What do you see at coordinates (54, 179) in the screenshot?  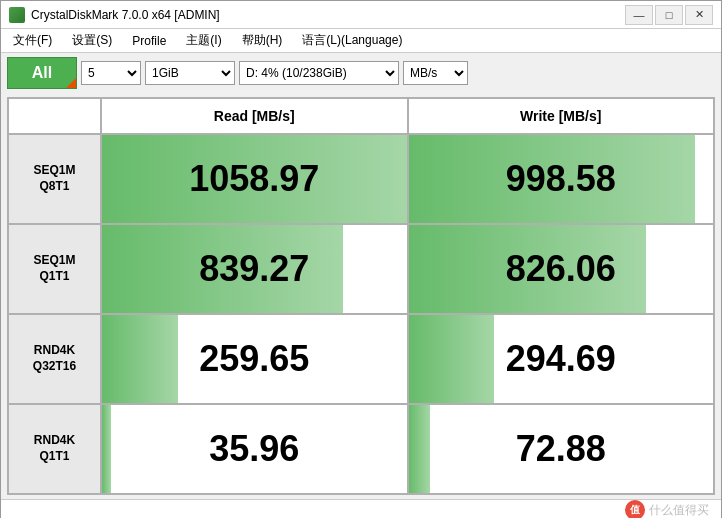 I see `row-label-0: SEQ1M Q8T1` at bounding box center [54, 179].